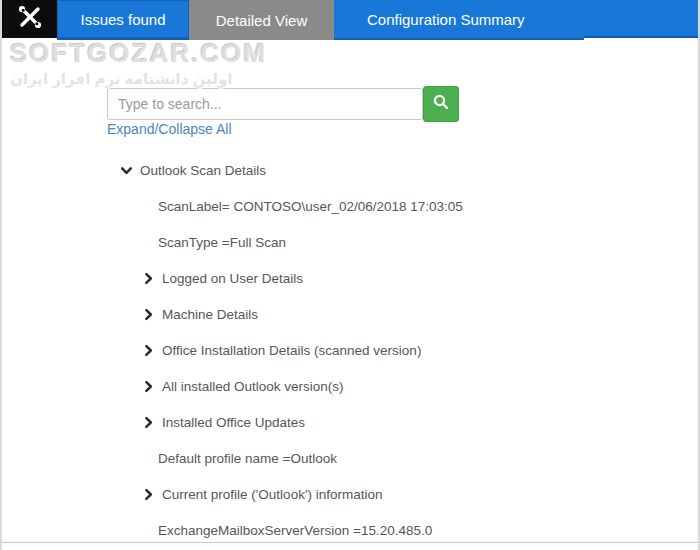  What do you see at coordinates (210, 314) in the screenshot?
I see `tree-item-label: Machine Details` at bounding box center [210, 314].